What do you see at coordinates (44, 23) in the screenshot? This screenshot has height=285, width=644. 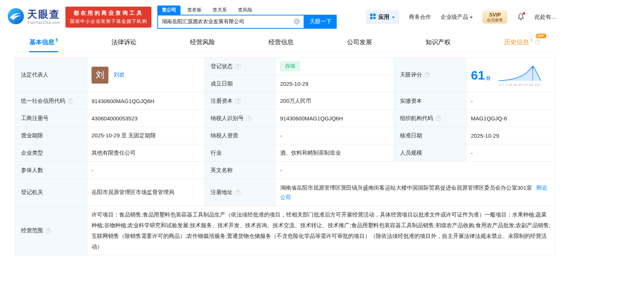 I see `logo-subtitle: TianYanCha.com` at bounding box center [44, 23].